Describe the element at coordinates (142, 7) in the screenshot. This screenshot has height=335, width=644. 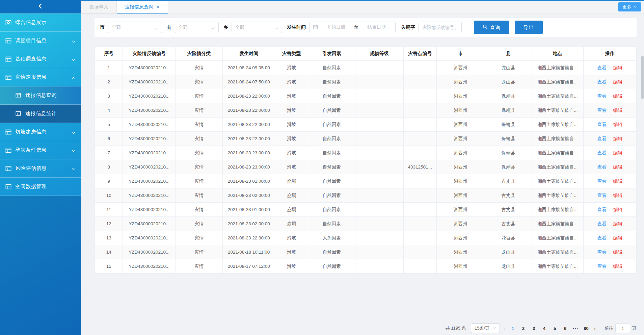
I see `tab-report-query: 速报信息查询 ×` at that location.